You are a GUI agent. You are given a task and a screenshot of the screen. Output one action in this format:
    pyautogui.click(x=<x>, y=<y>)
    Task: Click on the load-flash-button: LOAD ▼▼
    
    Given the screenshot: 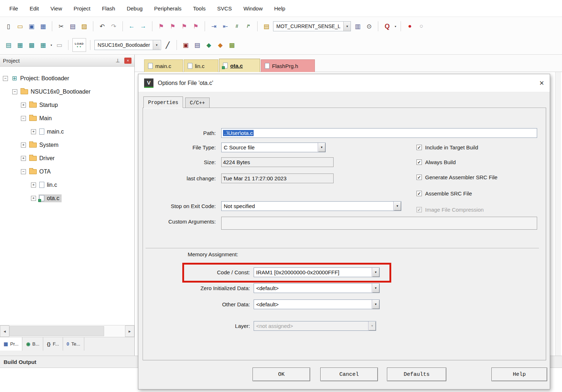 What is the action you would take?
    pyautogui.click(x=79, y=45)
    